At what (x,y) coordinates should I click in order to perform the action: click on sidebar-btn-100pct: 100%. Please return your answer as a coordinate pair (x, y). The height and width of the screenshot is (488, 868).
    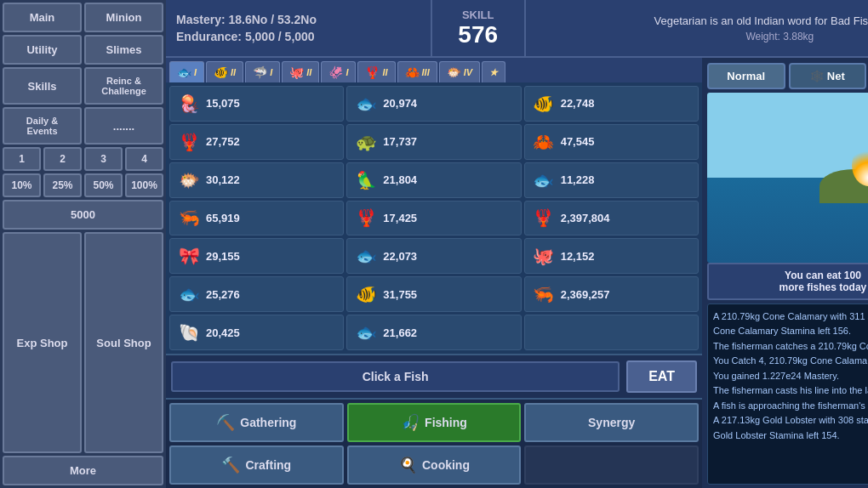
    Looking at the image, I should click on (145, 185).